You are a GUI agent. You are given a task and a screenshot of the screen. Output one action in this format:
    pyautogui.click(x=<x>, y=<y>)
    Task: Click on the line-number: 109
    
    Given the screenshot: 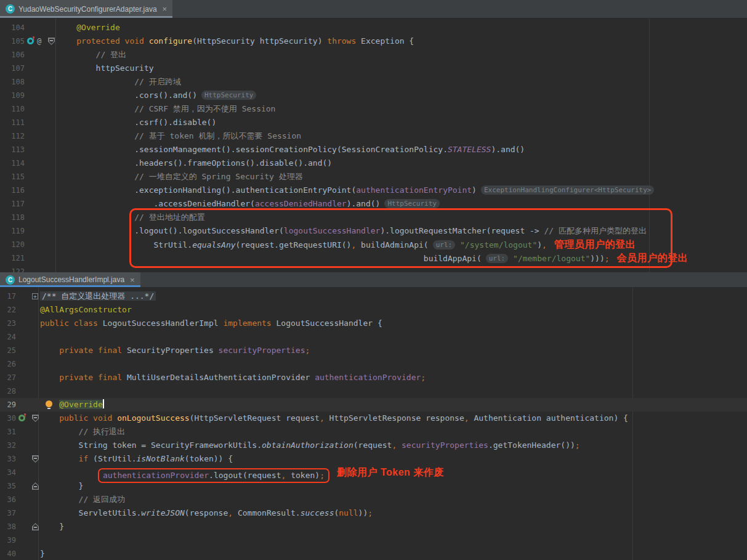 What is the action you would take?
    pyautogui.click(x=12, y=95)
    